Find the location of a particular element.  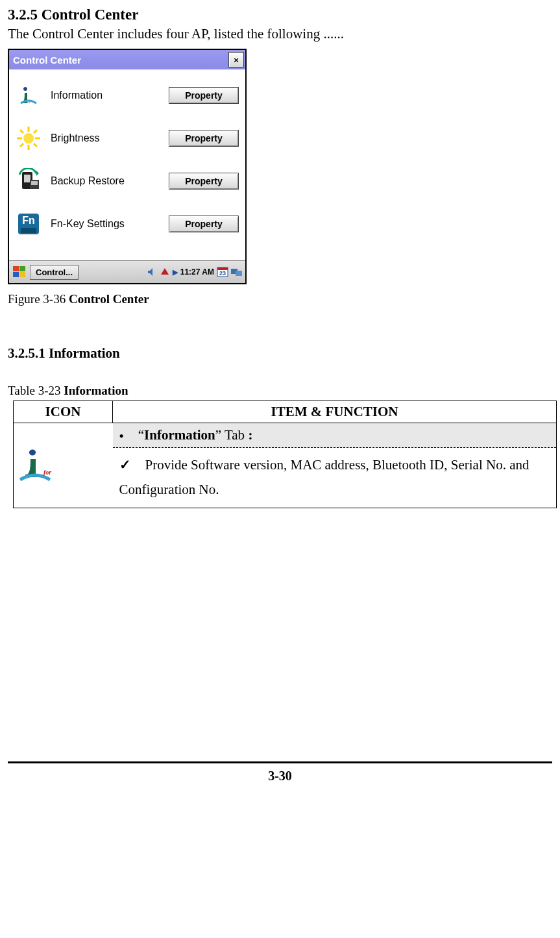

figure-caption-title: Control Center is located at coordinates (109, 299).